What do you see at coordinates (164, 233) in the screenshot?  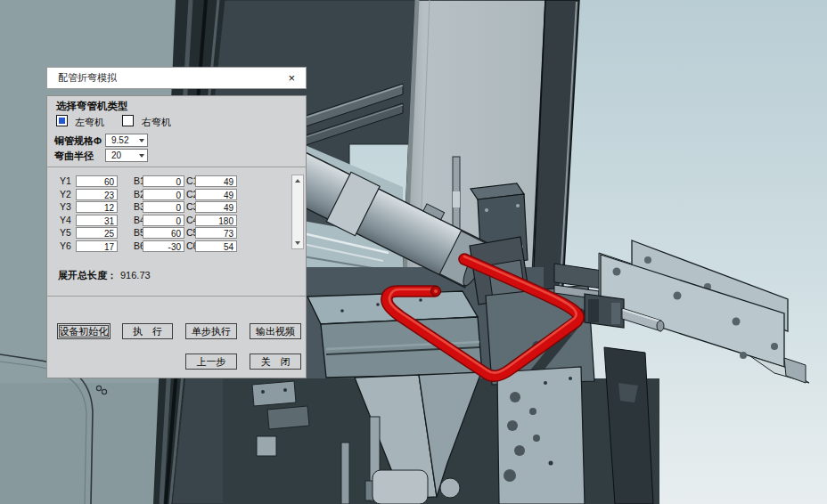 I see `b5-field: 60` at bounding box center [164, 233].